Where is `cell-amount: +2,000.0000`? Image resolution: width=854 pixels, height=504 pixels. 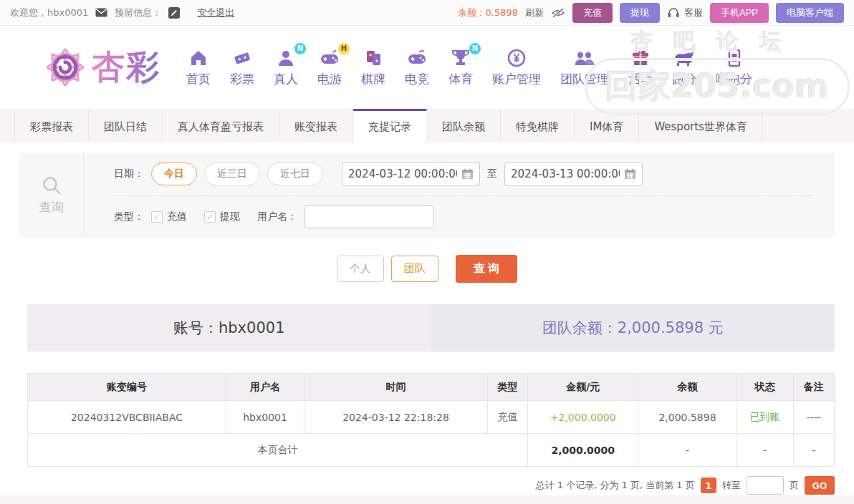
cell-amount: +2,000.0000 is located at coordinates (583, 417).